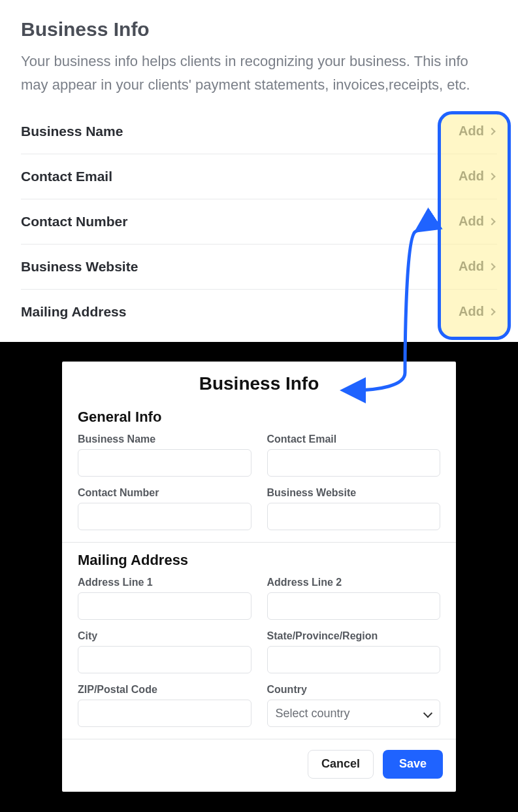  Describe the element at coordinates (354, 455) in the screenshot. I see `field-contact-email: Contact Email` at that location.